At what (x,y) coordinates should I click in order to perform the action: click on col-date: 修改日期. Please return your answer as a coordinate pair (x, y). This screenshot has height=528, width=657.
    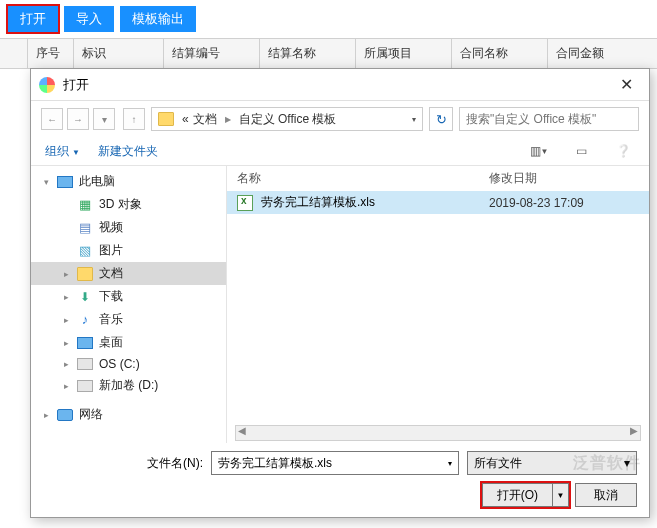
    Looking at the image, I should click on (564, 178).